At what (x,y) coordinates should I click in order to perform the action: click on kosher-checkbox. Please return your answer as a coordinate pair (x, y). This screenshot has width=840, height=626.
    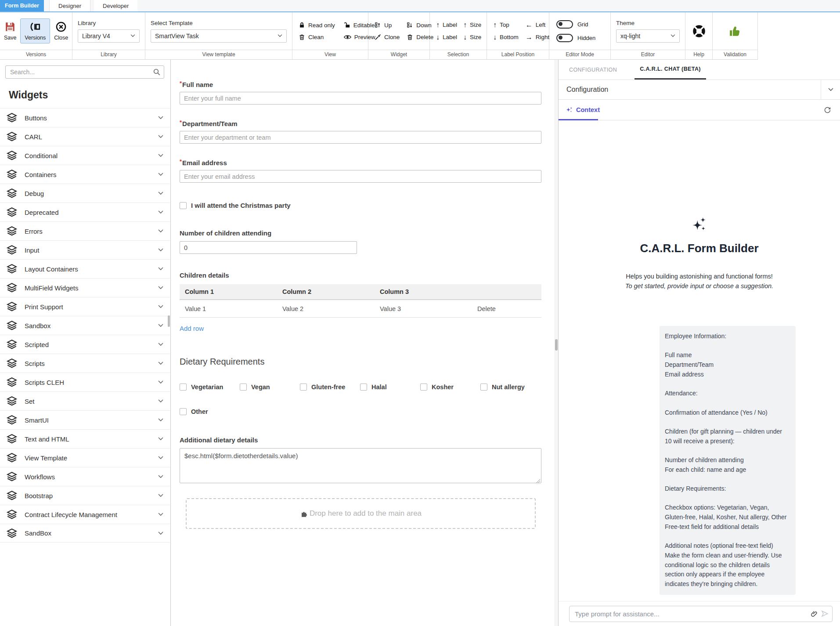
    Looking at the image, I should click on (424, 387).